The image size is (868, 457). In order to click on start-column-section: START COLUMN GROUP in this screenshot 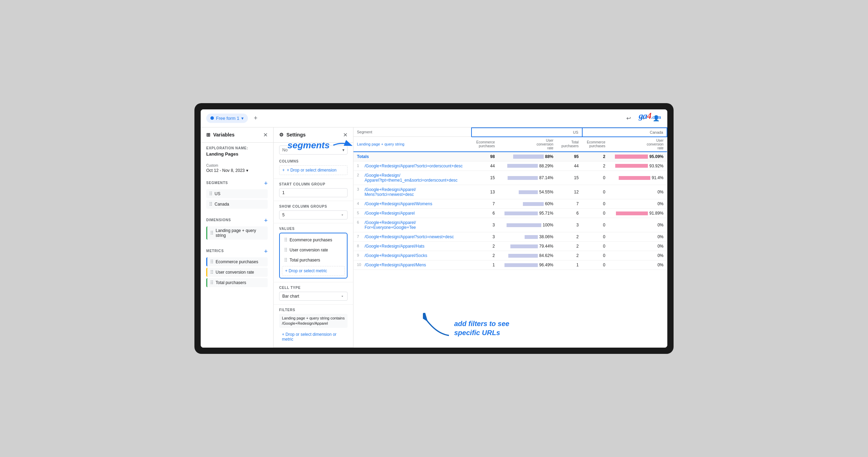, I will do `click(313, 190)`.